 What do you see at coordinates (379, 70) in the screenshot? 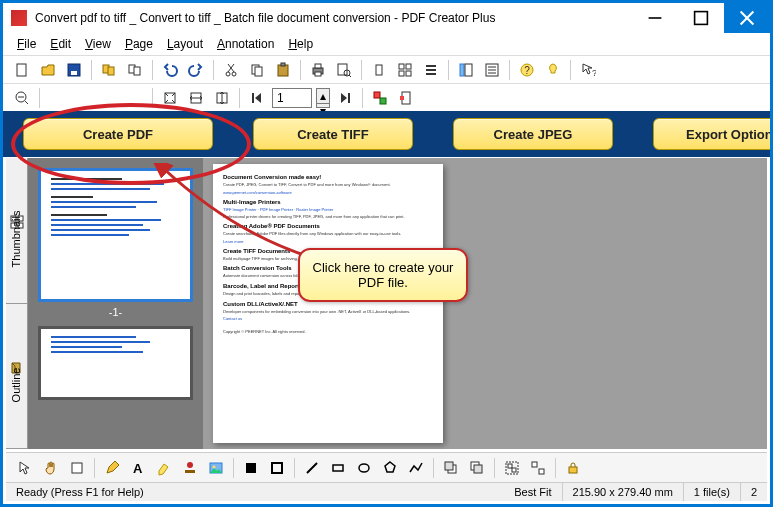
I see `view-single-icon` at bounding box center [379, 70].